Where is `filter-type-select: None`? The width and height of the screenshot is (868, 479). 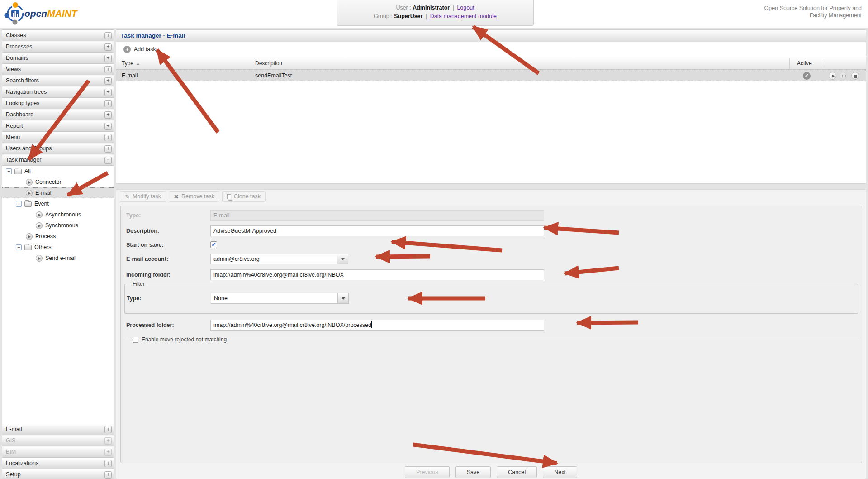
filter-type-select: None is located at coordinates (280, 298).